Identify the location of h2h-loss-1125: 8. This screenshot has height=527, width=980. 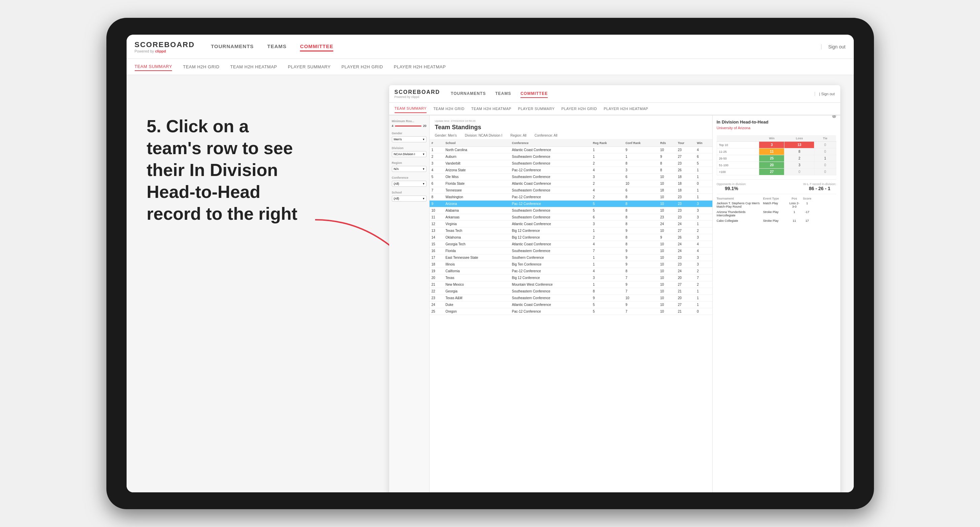
(800, 152).